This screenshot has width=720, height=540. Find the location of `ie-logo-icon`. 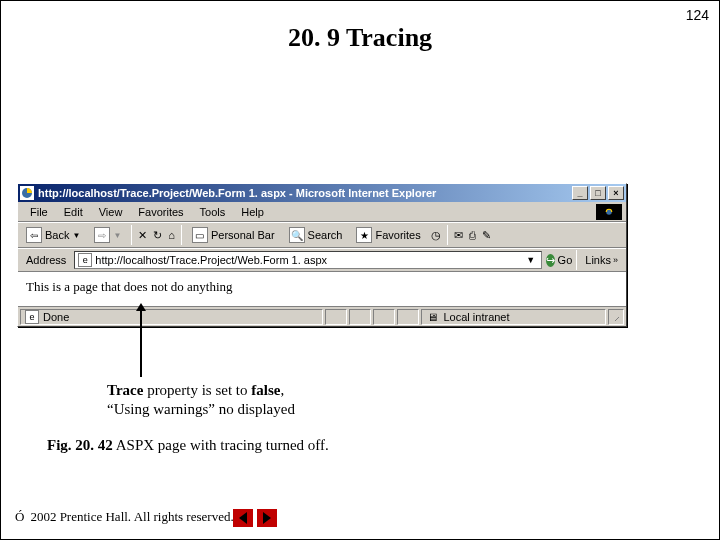

ie-logo-icon is located at coordinates (609, 212).